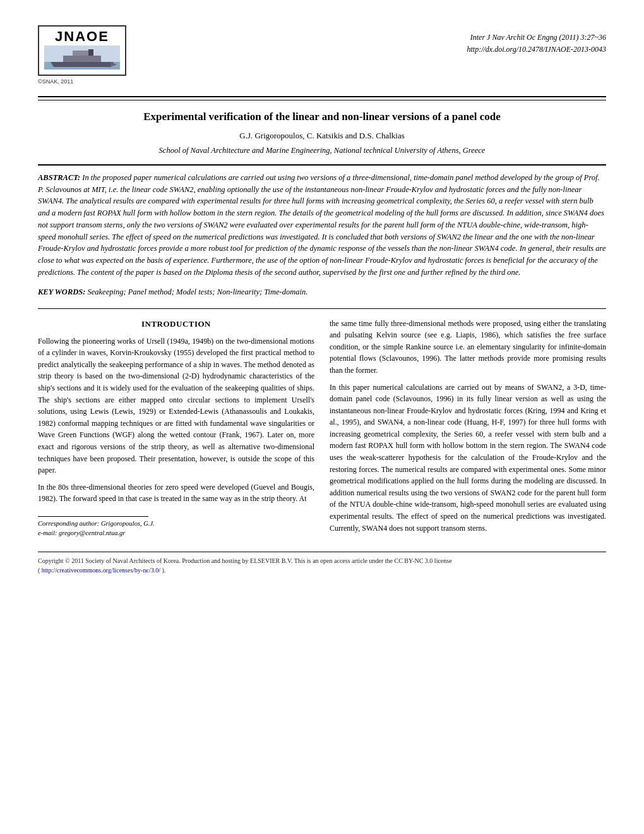 The width and height of the screenshot is (644, 834). What do you see at coordinates (537, 49) in the screenshot?
I see `journal-doi: http://dx.doi.org/10.2478/IJNAOE-2013-00…` at bounding box center [537, 49].